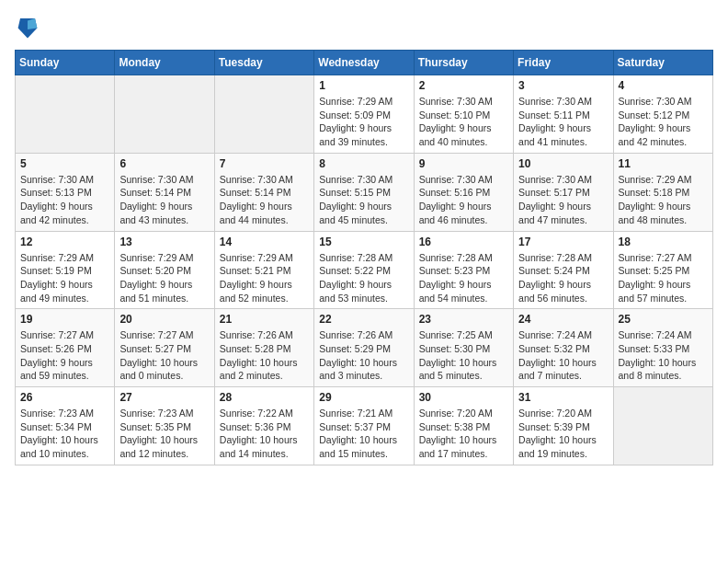 Image resolution: width=728 pixels, height=563 pixels. I want to click on day-number: 15, so click(364, 242).